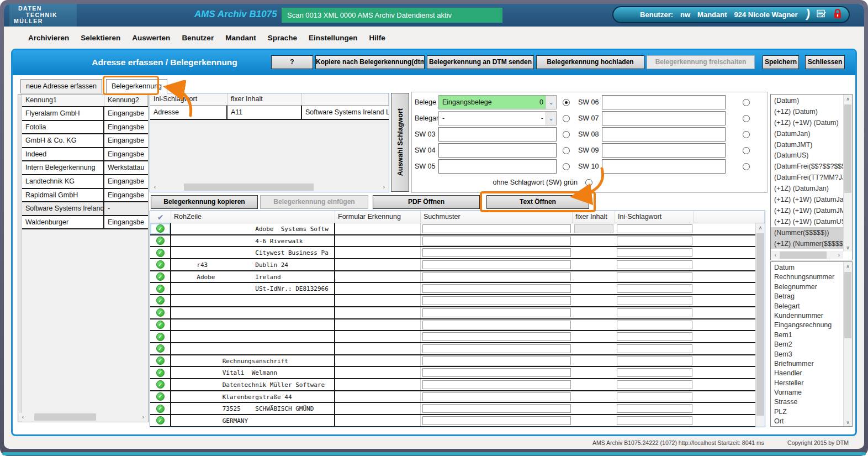 This screenshot has width=868, height=456. What do you see at coordinates (85, 182) in the screenshot?
I see `table-row: Landtechnik KG Eingangsbe` at bounding box center [85, 182].